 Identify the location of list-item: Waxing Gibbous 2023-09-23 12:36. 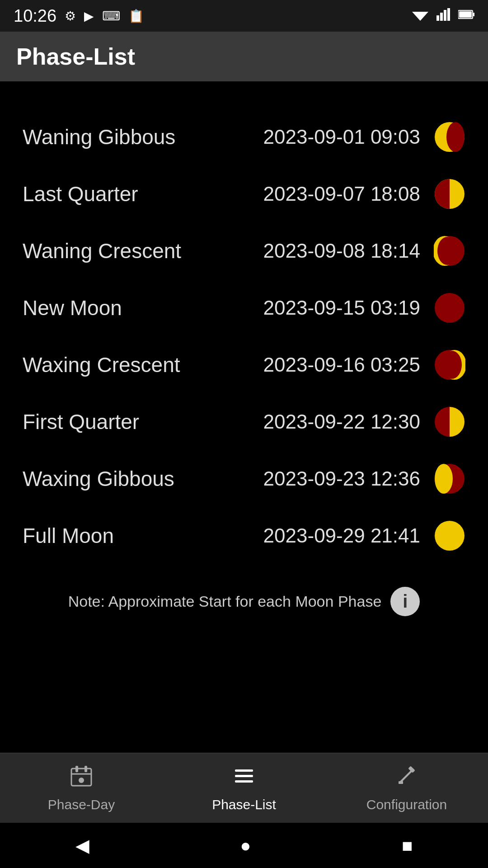
(244, 479).